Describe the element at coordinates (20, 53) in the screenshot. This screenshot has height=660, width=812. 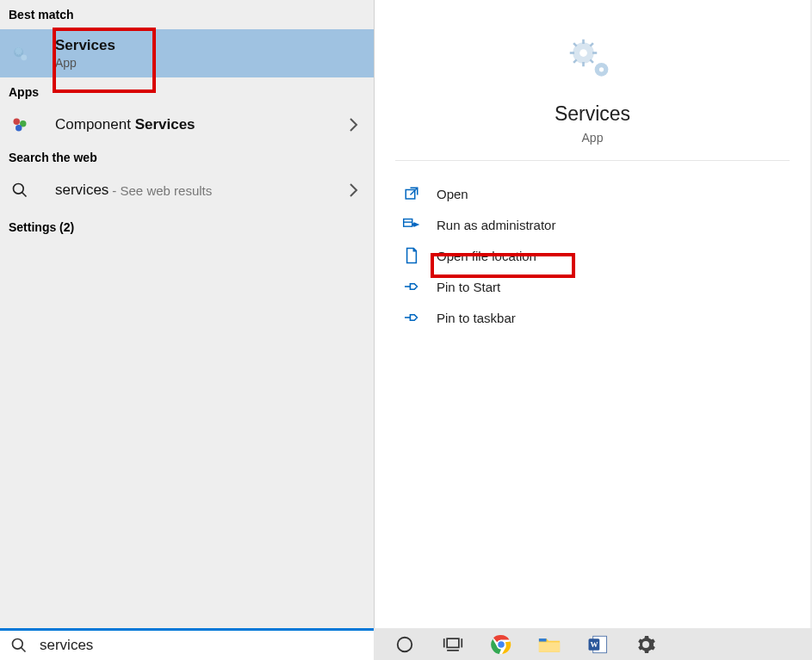
I see `services-icon` at that location.